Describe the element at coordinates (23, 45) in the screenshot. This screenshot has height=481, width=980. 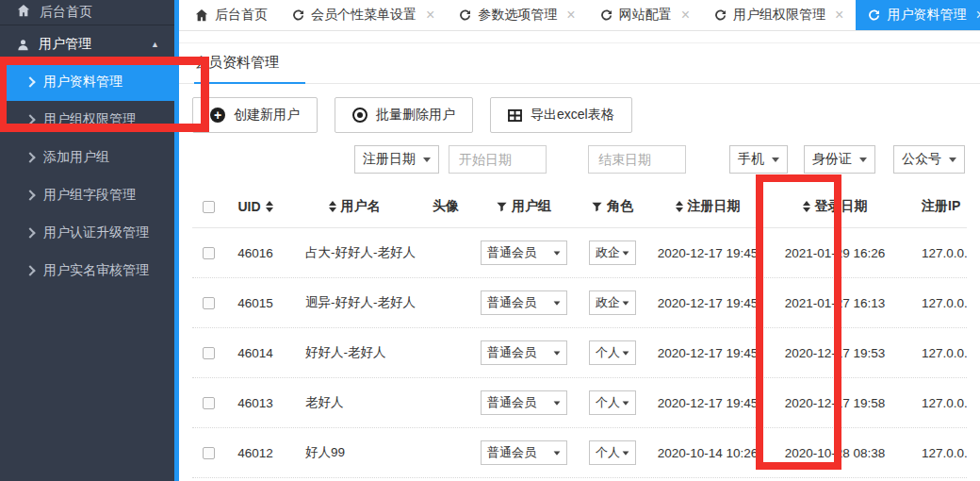
I see `user-icon` at that location.